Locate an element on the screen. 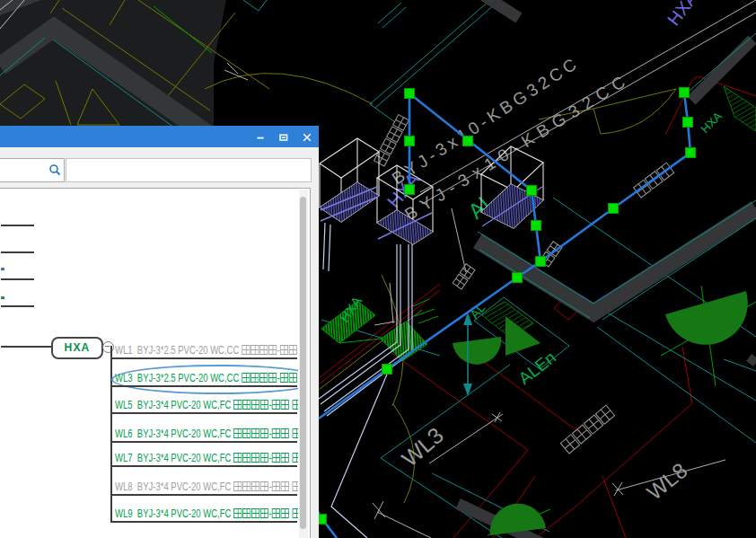  svg-text: WL8 is located at coordinates (666, 481).